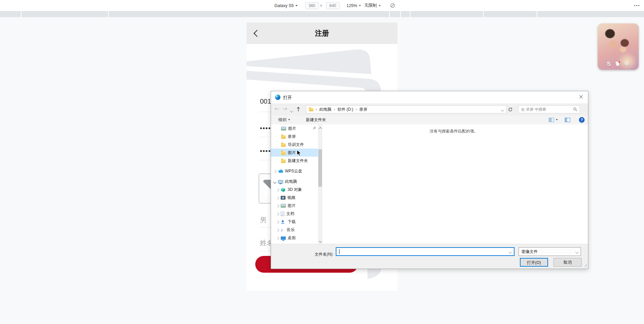 This screenshot has width=644, height=324. I want to click on resize-grip, so click(586, 266).